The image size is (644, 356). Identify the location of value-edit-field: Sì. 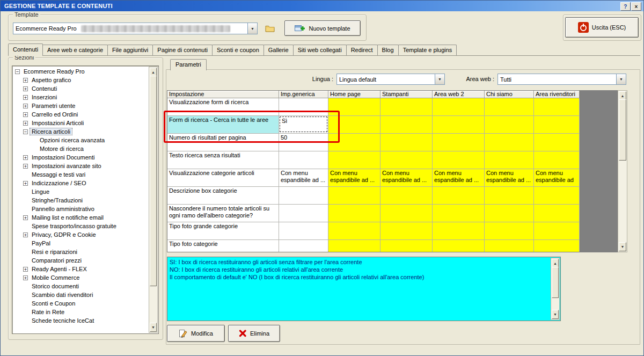
(304, 125).